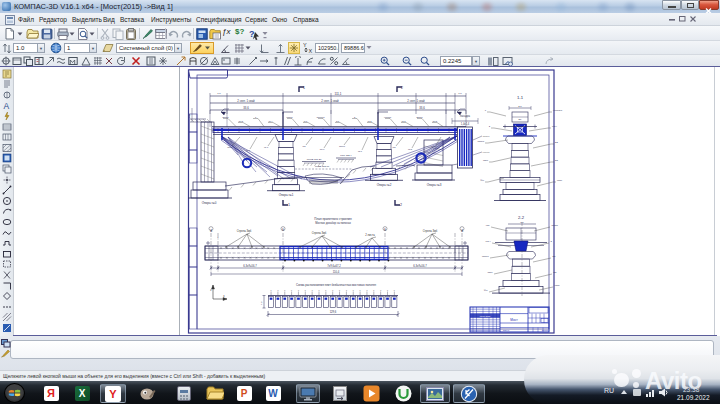 The height and width of the screenshot is (404, 720). What do you see at coordinates (520, 106) in the screenshot?
I see `svg-text: 2,0` at bounding box center [520, 106].